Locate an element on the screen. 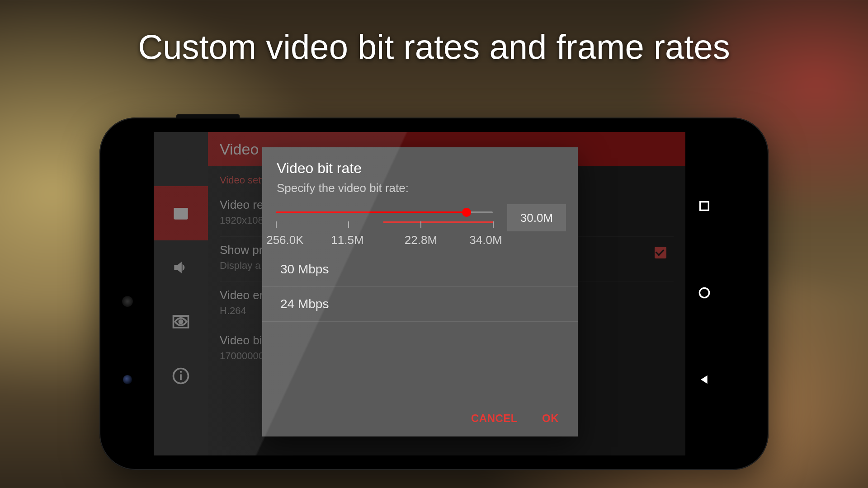 This screenshot has width=868, height=488. recent-apps-button is located at coordinates (704, 207).